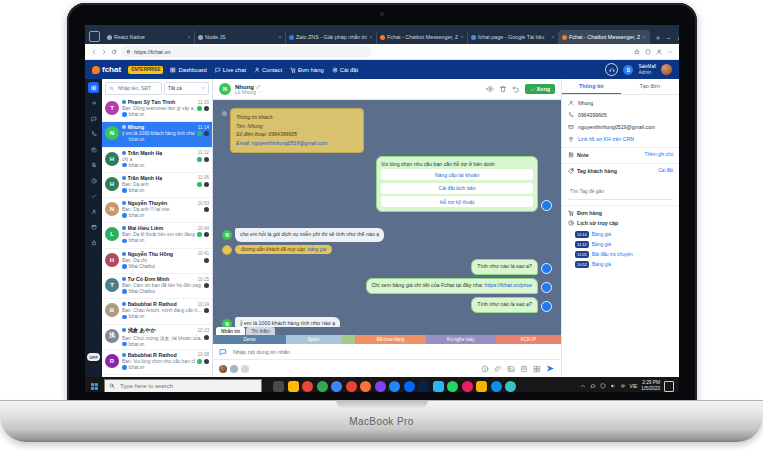  Describe the element at coordinates (634, 386) in the screenshot. I see `language-indicator: VIE` at that location.